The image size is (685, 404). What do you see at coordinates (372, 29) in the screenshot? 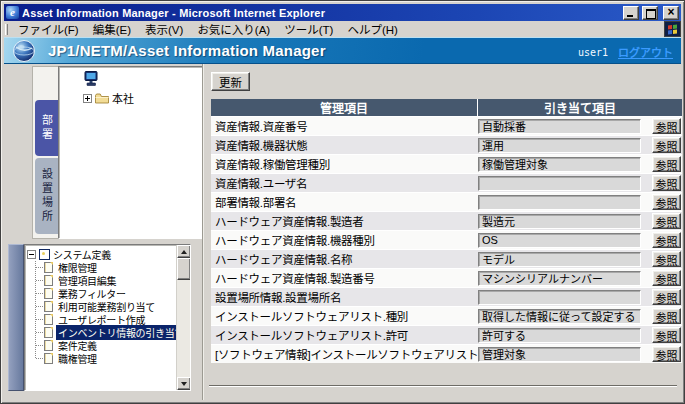
I see `menu-item: ヘルプ(H)` at bounding box center [372, 29].